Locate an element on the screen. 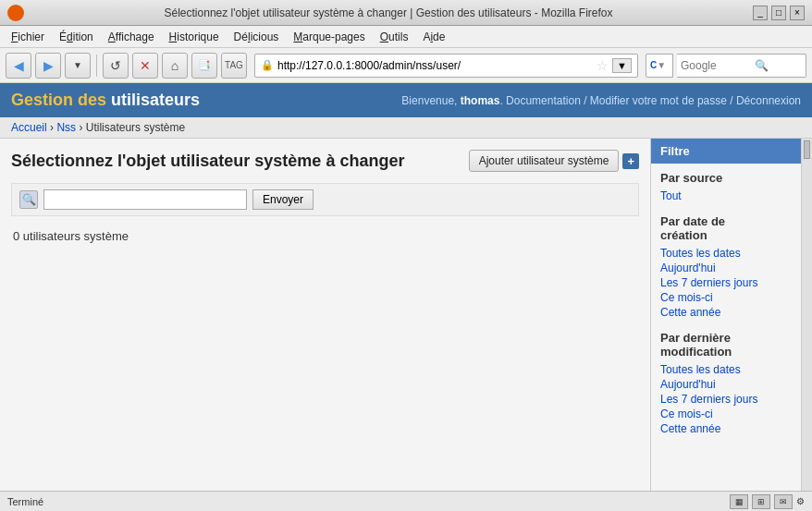  filter-creation-all: Toutes les dates is located at coordinates (732, 253).